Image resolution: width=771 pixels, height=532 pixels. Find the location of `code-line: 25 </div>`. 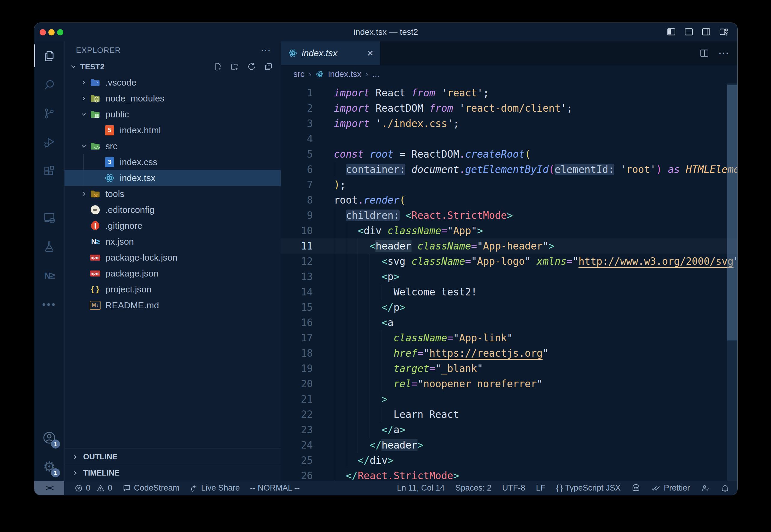

code-line: 25 </div> is located at coordinates (509, 460).